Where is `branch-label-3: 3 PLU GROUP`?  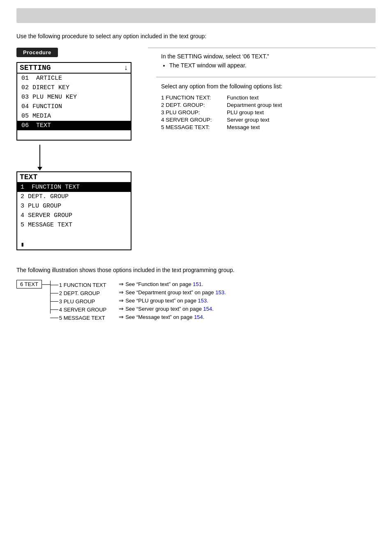 branch-label-3: 3 PLU GROUP is located at coordinates (76, 302).